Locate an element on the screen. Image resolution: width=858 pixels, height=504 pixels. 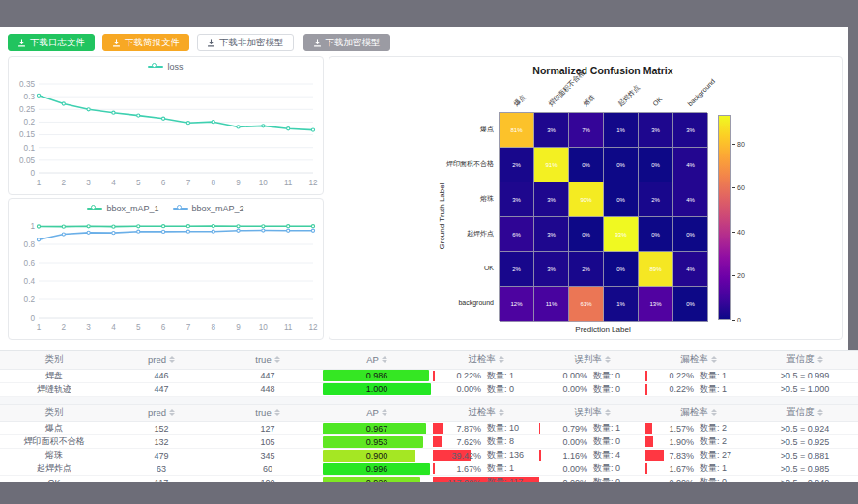
card-loss-plot: 00.050.10.150.20.250.30.3512345678910111… is located at coordinates (166, 133).